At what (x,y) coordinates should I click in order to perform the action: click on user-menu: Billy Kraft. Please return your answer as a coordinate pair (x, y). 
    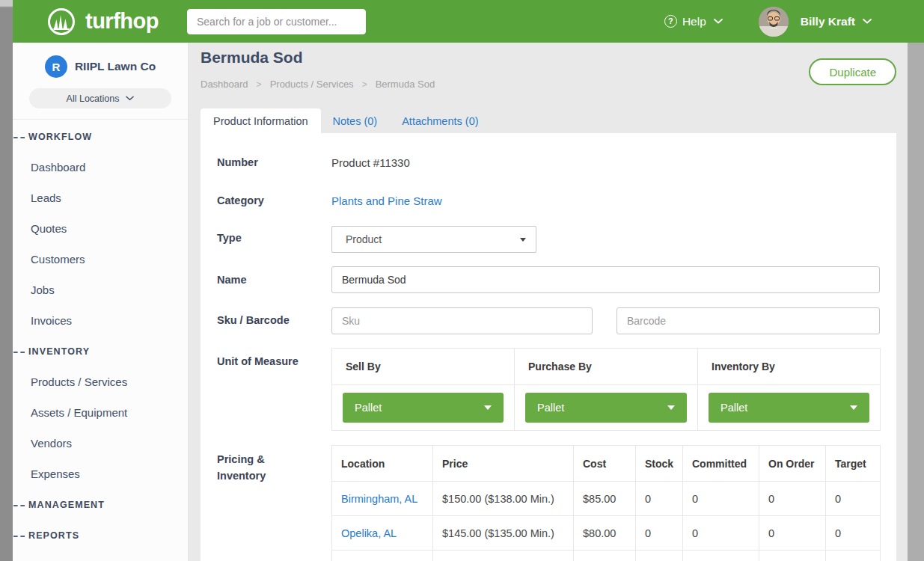
    Looking at the image, I should click on (816, 22).